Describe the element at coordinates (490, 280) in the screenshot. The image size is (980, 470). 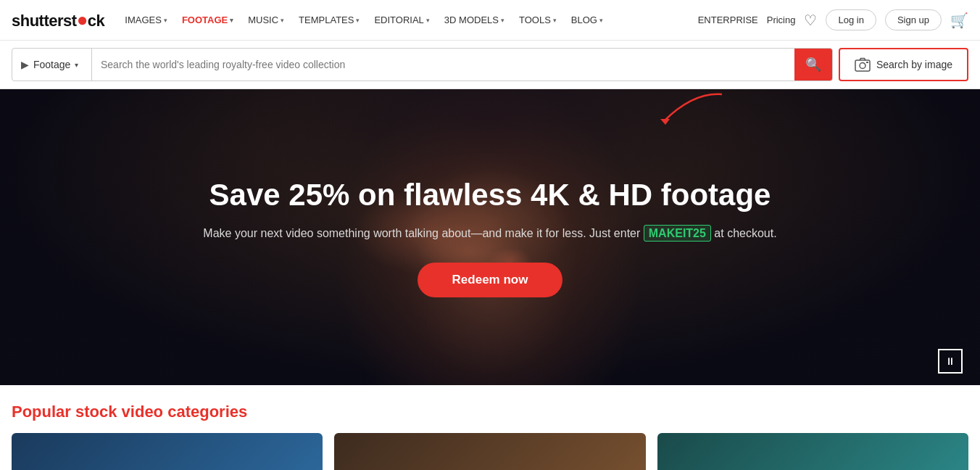
I see `redeem-button: Redeem now` at that location.